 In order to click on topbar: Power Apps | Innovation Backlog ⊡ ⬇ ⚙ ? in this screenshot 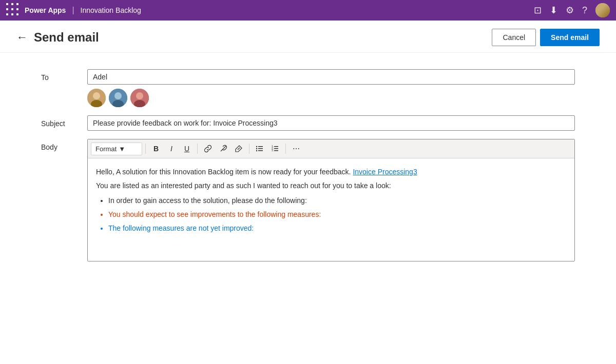, I will do `click(308, 10)`.